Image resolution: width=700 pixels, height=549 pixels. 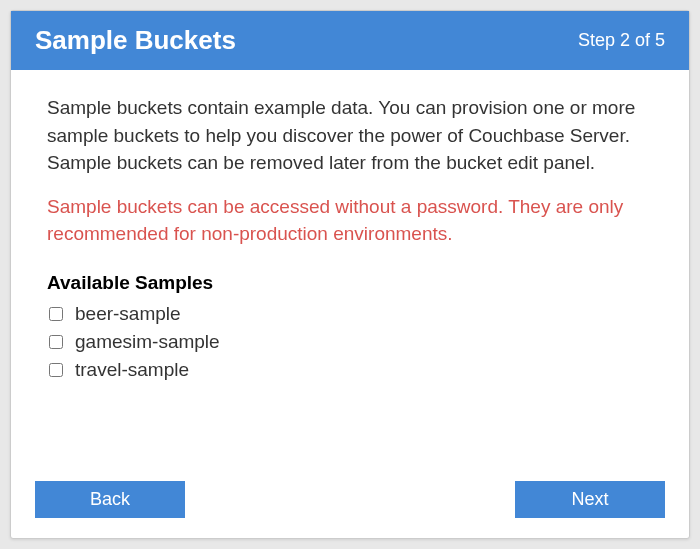 What do you see at coordinates (350, 342) in the screenshot?
I see `sample-list: beer-sample gamesim-sample travel-sample` at bounding box center [350, 342].